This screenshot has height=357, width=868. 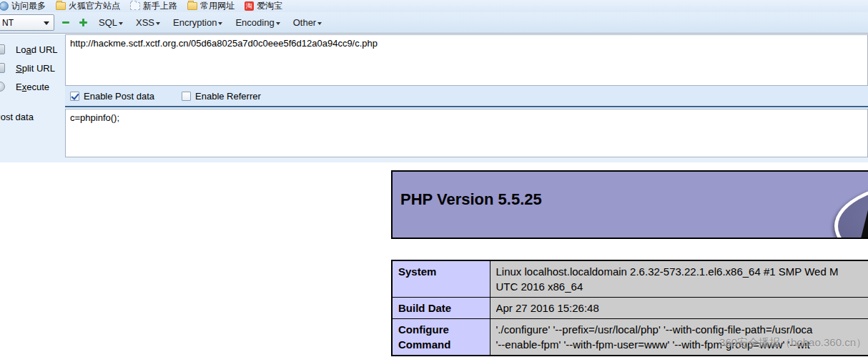 I want to click on enable-referrer-checkbox, so click(x=186, y=96).